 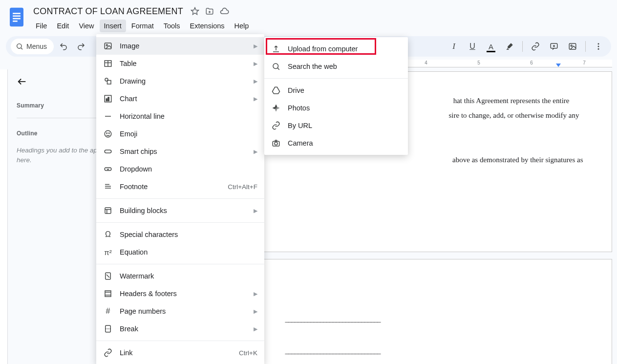 I want to click on insert-link: Link Ctrl+K, so click(x=180, y=353).